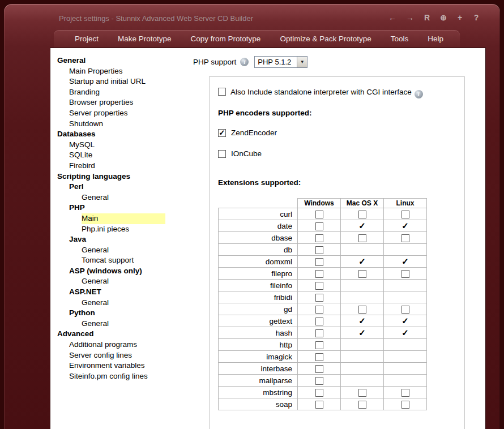 The image size is (504, 429). I want to click on reload-button: R, so click(427, 18).